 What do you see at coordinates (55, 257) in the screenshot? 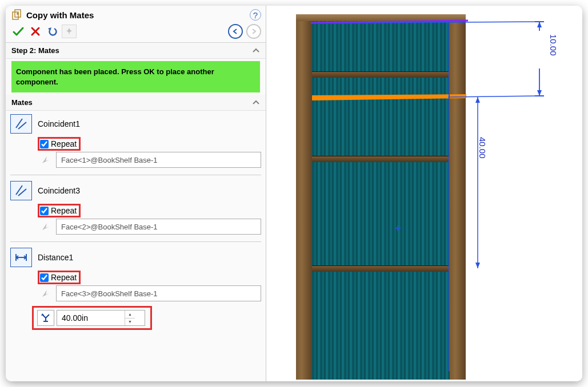
I see `mate-name: Distance1` at bounding box center [55, 257].